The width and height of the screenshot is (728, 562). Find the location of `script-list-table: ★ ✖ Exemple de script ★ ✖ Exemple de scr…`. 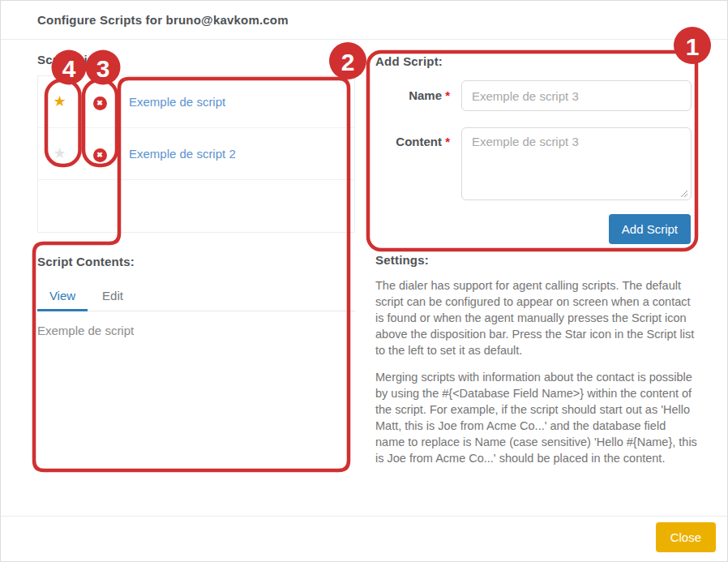

script-list-table: ★ ✖ Exemple de script ★ ✖ Exemple de scr… is located at coordinates (196, 154).